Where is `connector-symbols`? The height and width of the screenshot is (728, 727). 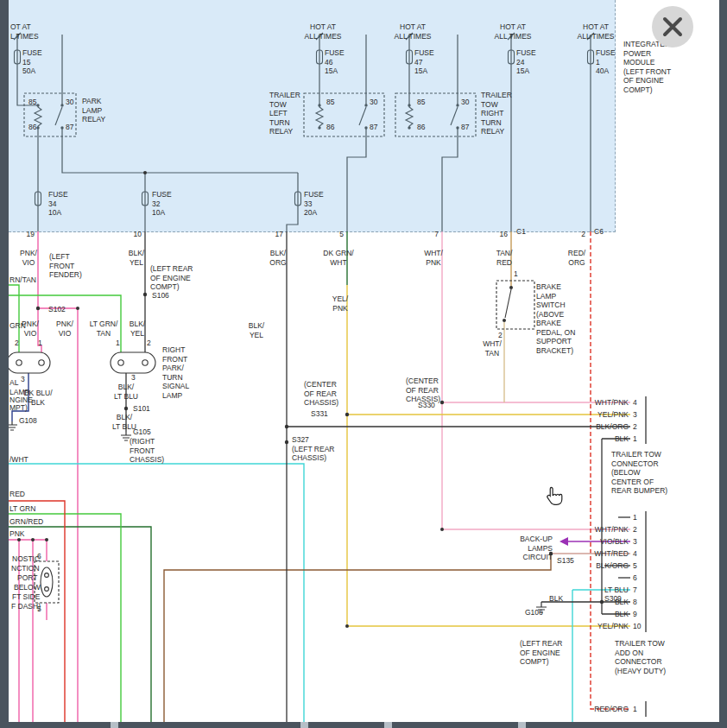
connector-symbols is located at coordinates (81, 478).